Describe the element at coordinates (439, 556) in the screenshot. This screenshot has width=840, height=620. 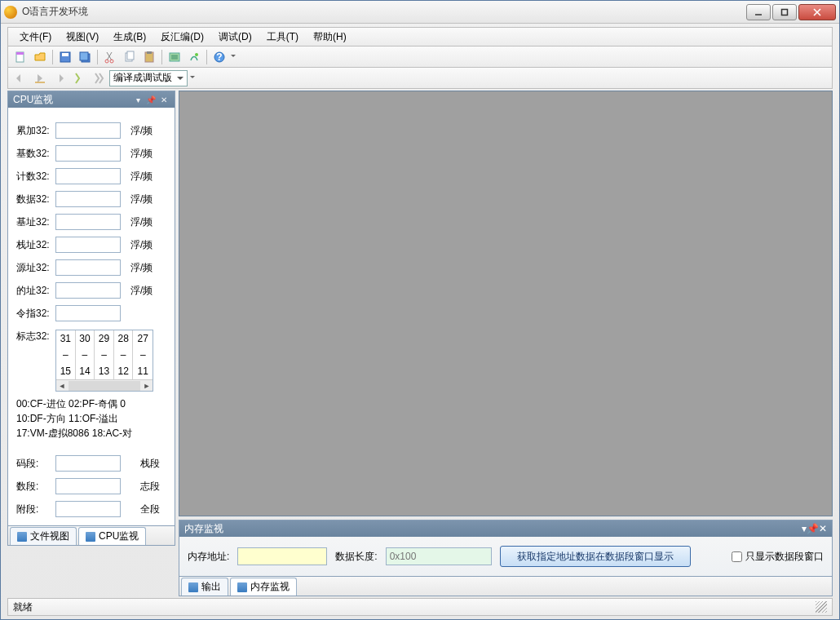
I see `mem-len-input` at that location.